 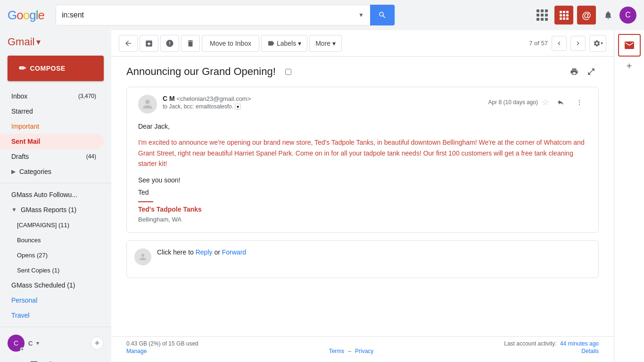 What do you see at coordinates (322, 15) in the screenshot?
I see `top-bar: Google ▼ @` at bounding box center [322, 15].